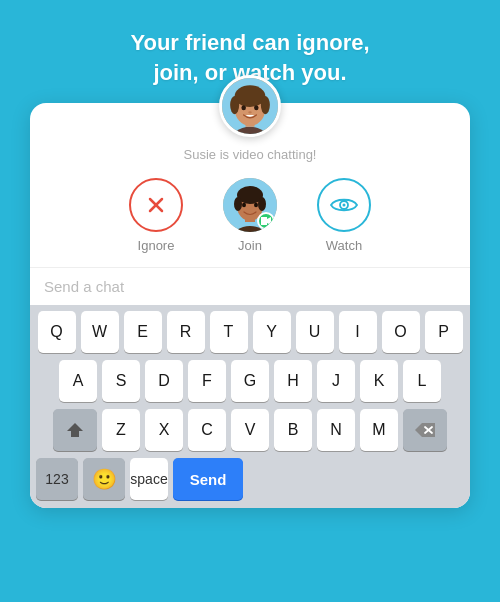 This screenshot has height=602, width=500. What do you see at coordinates (156, 205) in the screenshot?
I see `ignore-circle` at bounding box center [156, 205].